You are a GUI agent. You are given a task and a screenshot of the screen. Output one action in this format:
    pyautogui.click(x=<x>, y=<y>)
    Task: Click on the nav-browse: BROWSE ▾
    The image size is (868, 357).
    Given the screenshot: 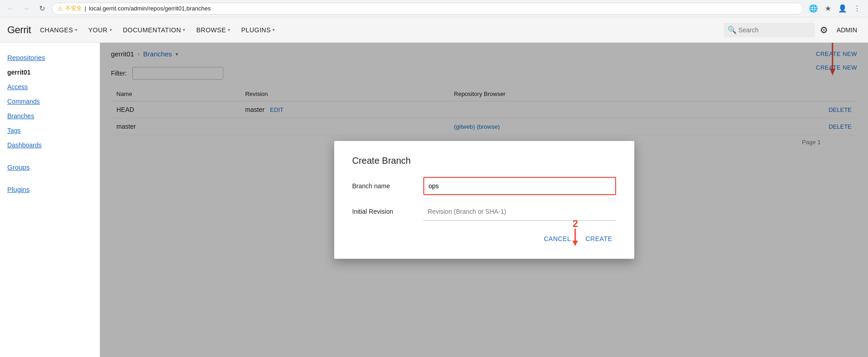 What is the action you would take?
    pyautogui.click(x=214, y=30)
    